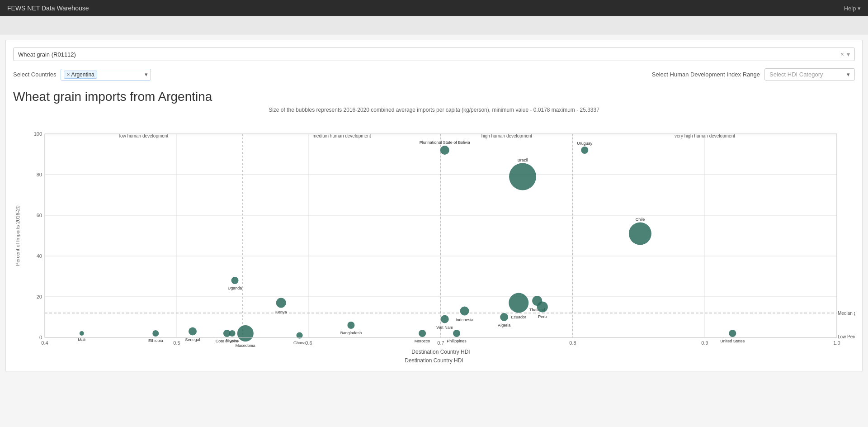 The width and height of the screenshot is (868, 427). Describe the element at coordinates (848, 54) in the screenshot. I see `commodity-dropdown-icon: ▾` at that location.